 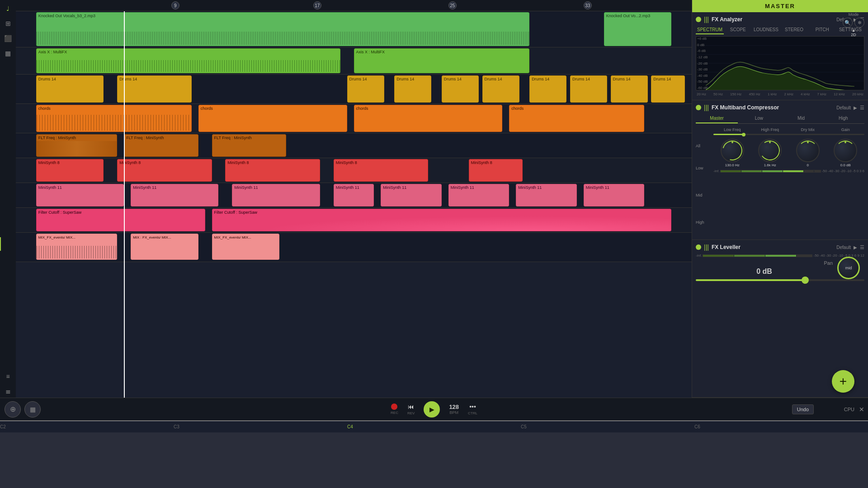 I want to click on clip-ms11-1: MiniSynth 11, so click(x=80, y=195).